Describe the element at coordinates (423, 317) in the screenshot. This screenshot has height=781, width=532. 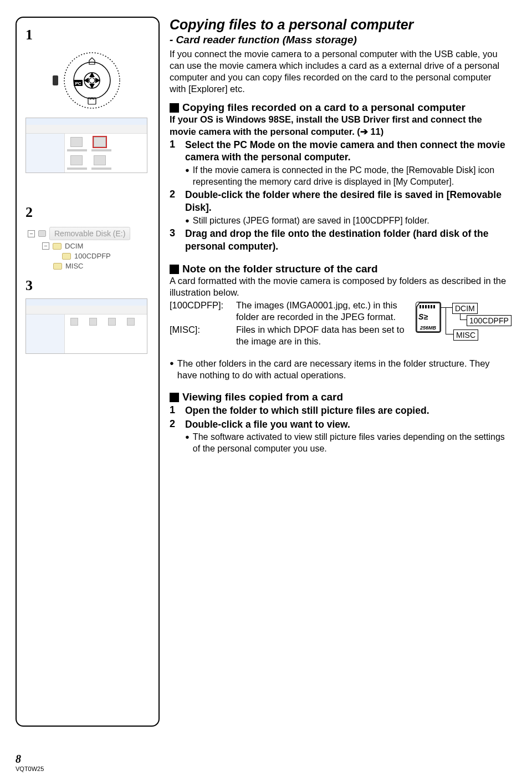
I see `sd-logo: S≥` at that location.